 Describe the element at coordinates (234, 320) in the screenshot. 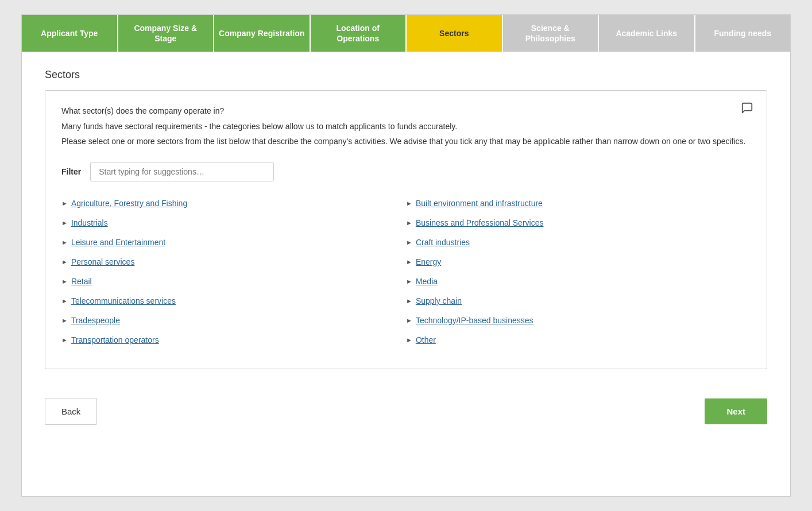

I see `sector-item-tradespeople: ►Tradespeople` at that location.